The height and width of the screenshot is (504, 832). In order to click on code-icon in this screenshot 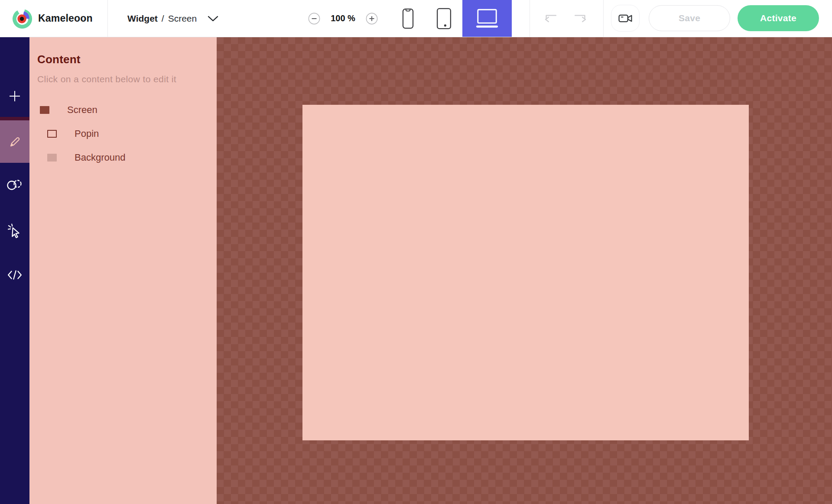, I will do `click(15, 275)`.